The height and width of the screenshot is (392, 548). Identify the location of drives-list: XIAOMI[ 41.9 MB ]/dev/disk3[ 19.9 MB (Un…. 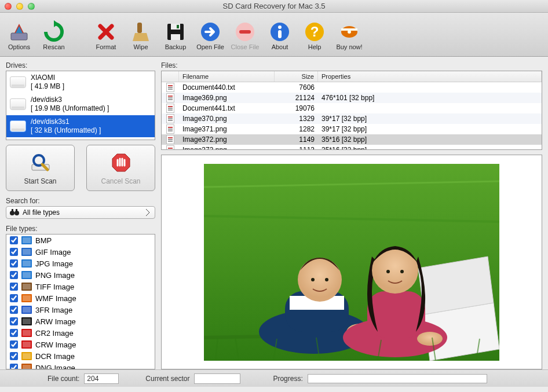
(81, 105).